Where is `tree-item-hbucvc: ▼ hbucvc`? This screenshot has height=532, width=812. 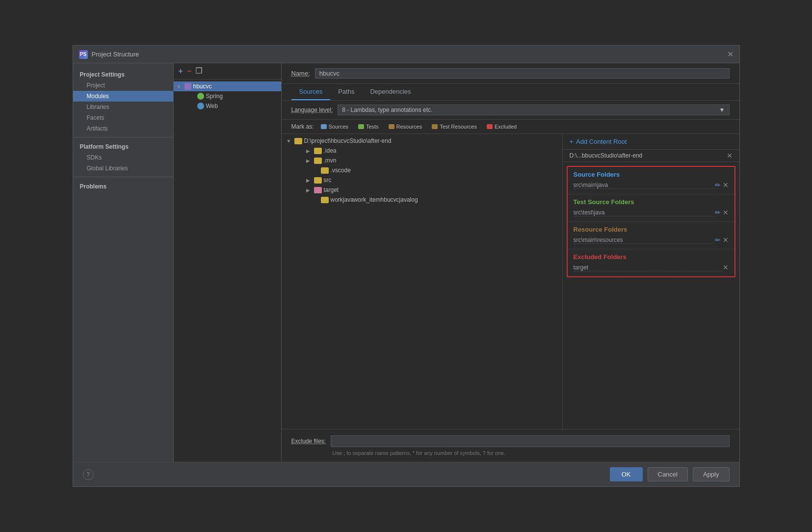 tree-item-hbucvc: ▼ hbucvc is located at coordinates (228, 86).